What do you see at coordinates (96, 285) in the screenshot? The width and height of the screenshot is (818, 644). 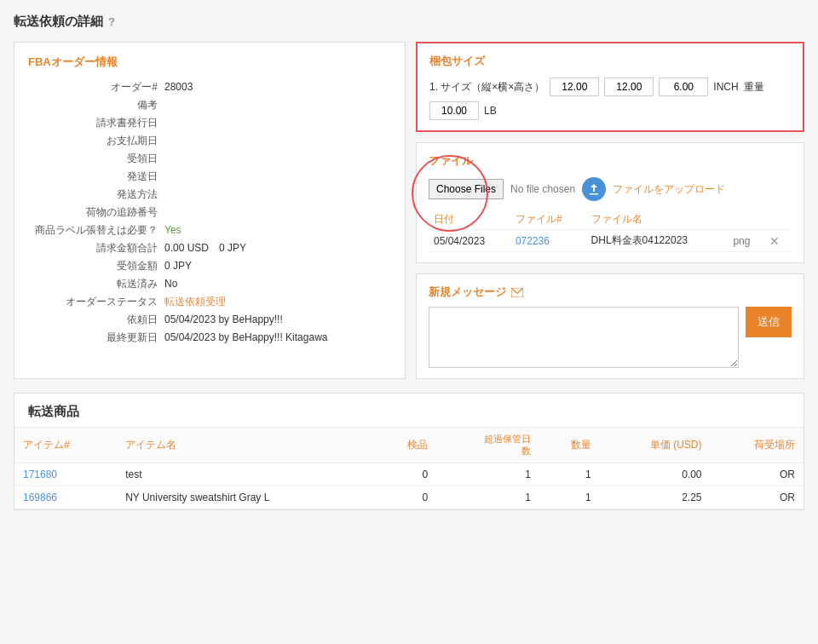 I see `fba-label: 転送済み` at bounding box center [96, 285].